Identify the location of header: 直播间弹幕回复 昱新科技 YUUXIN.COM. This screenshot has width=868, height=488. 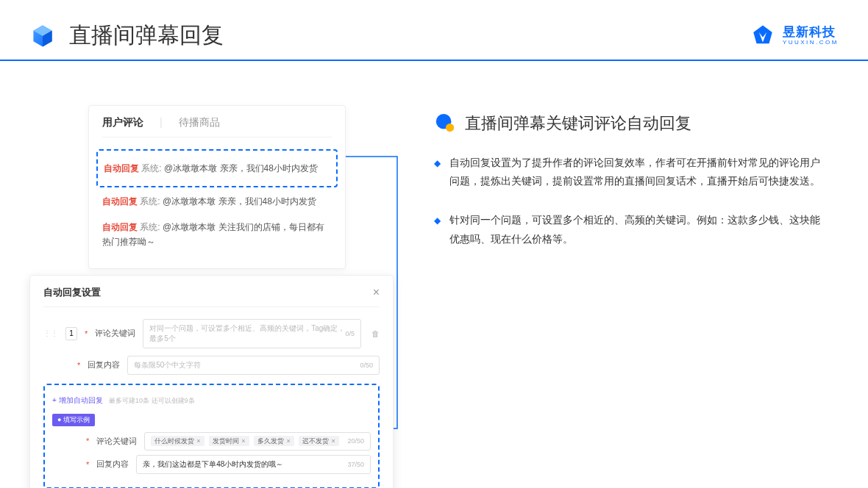
(434, 31).